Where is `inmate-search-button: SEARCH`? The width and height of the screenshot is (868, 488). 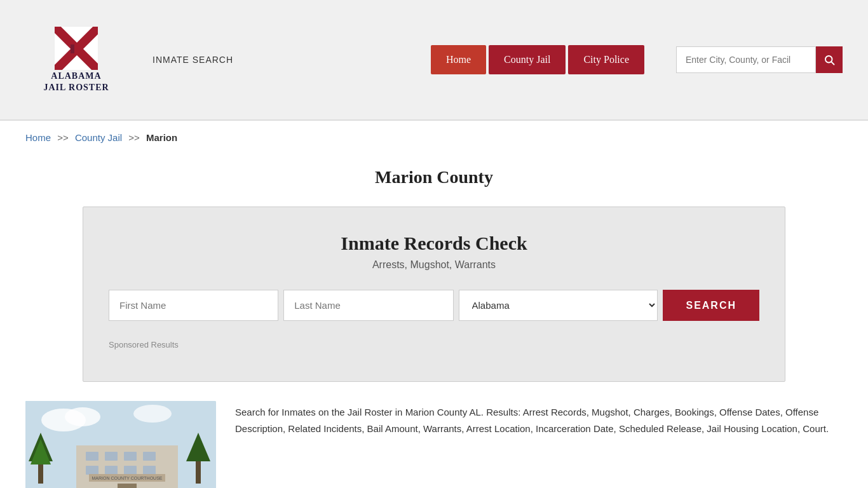 inmate-search-button: SEARCH is located at coordinates (711, 305).